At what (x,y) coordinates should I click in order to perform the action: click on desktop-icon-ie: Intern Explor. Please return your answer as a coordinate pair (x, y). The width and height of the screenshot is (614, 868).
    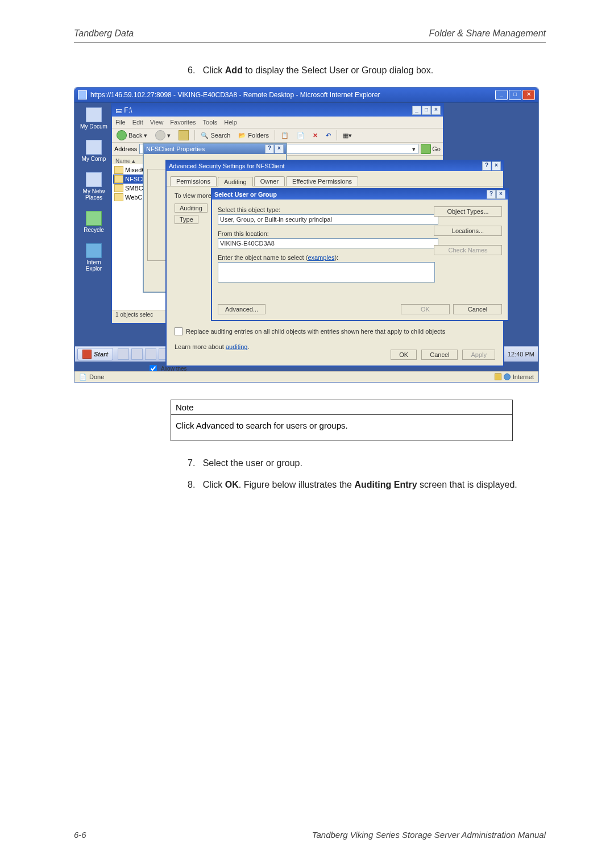
    Looking at the image, I should click on (94, 258).